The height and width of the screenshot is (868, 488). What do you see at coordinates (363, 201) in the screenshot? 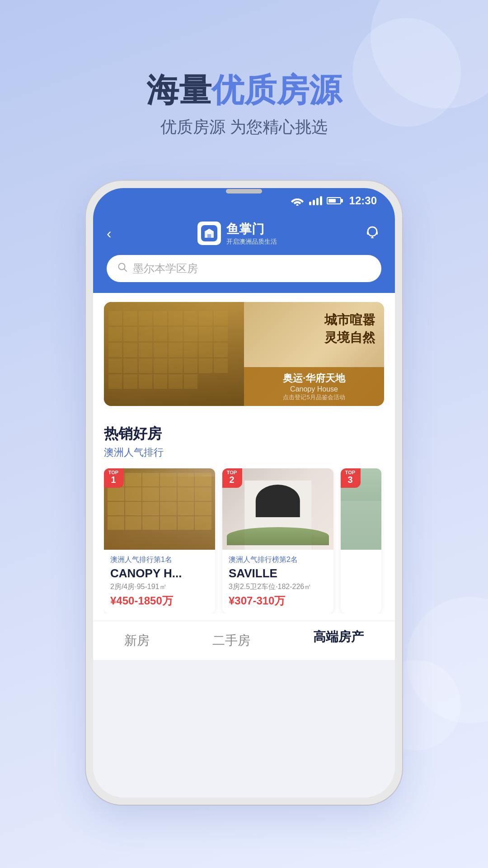
I see `status-time: 12:30` at bounding box center [363, 201].